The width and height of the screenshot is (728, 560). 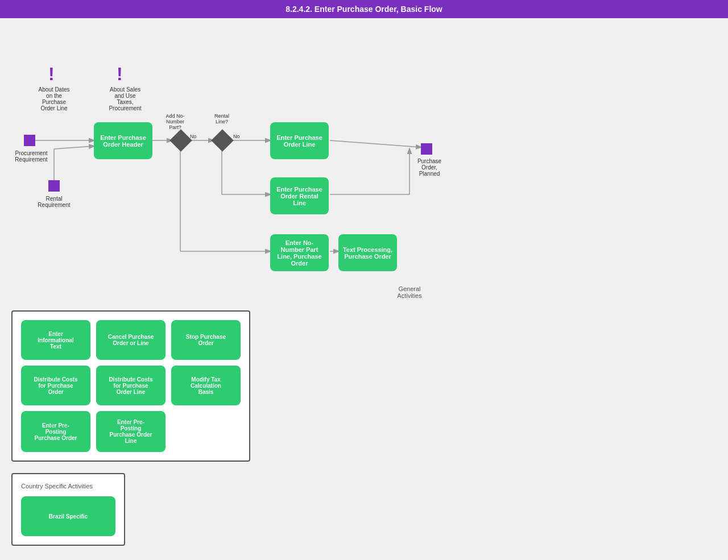 I want to click on stop-po-btn: Stop PurchaseOrder, so click(x=206, y=340).